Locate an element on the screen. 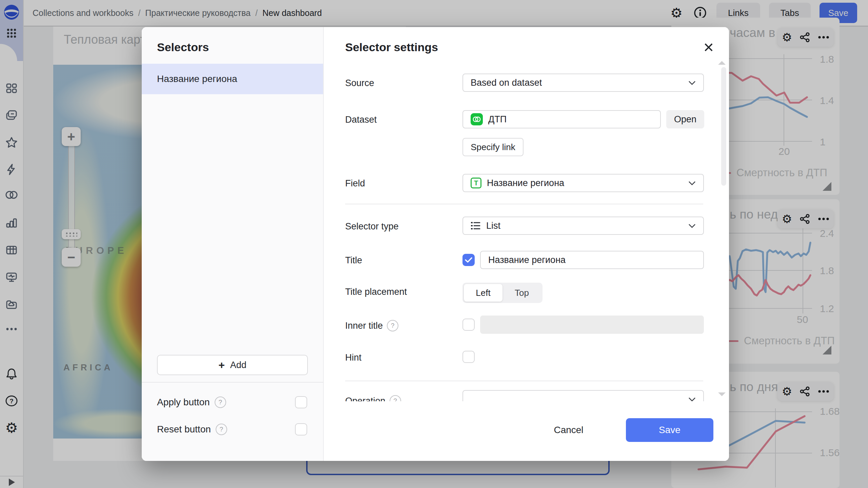 The image size is (868, 488). specify-link-button: Specify link is located at coordinates (493, 147).